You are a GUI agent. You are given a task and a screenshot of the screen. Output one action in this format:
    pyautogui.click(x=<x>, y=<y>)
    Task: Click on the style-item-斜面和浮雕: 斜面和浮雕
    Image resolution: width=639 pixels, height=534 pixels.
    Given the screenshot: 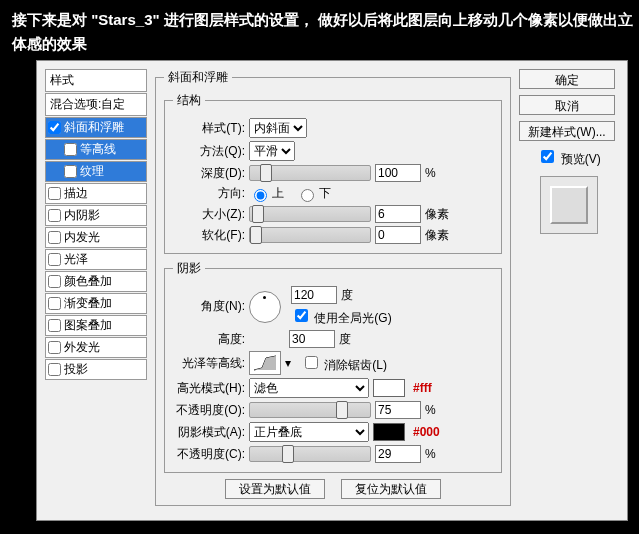 What is the action you would take?
    pyautogui.click(x=96, y=128)
    